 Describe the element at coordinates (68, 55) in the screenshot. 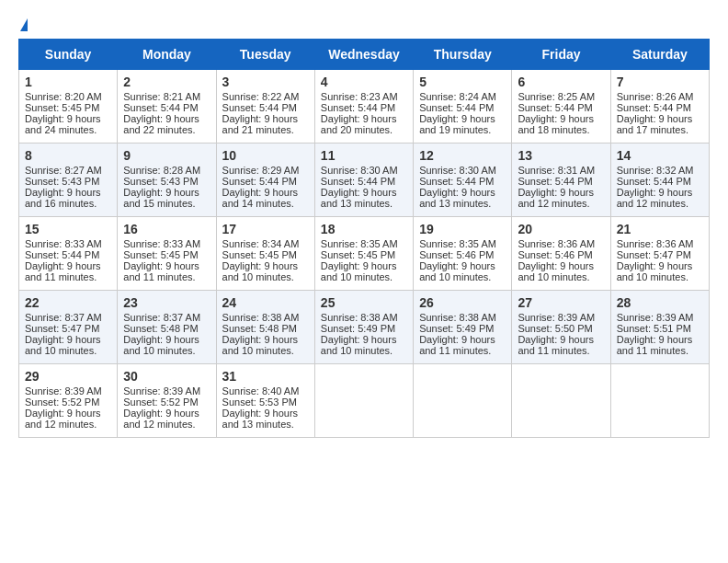

I see `dow-header-sunday: Sunday` at that location.